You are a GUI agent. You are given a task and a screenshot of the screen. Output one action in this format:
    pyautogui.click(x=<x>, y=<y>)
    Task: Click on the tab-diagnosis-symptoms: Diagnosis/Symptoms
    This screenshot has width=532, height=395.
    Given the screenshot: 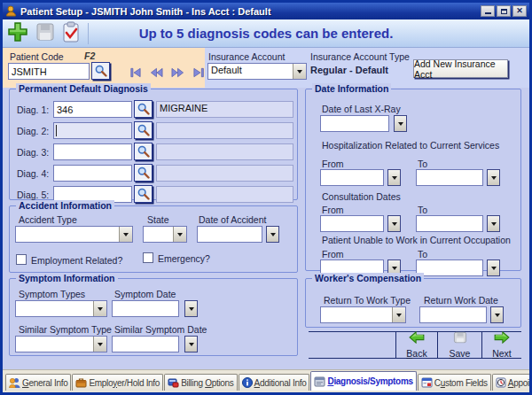 What is the action you would take?
    pyautogui.click(x=364, y=381)
    